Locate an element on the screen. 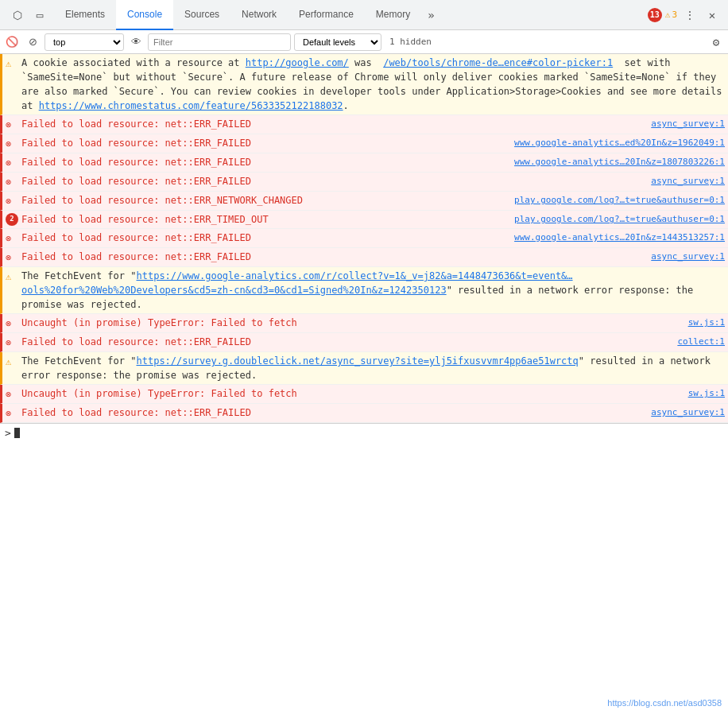 Image resolution: width=728 pixels, height=714 pixels. tab-memory: Memory is located at coordinates (393, 15).